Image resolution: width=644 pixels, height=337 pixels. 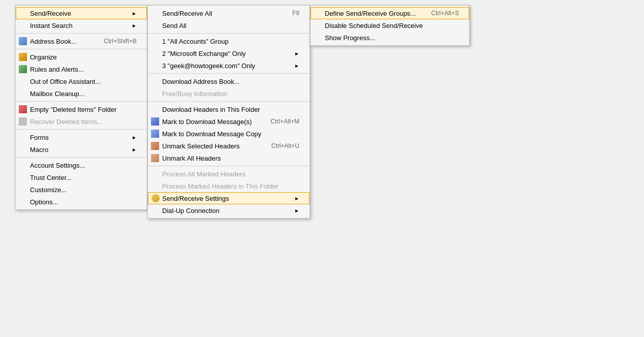 What do you see at coordinates (81, 202) in the screenshot?
I see `menu-item-options: Options...` at bounding box center [81, 202].